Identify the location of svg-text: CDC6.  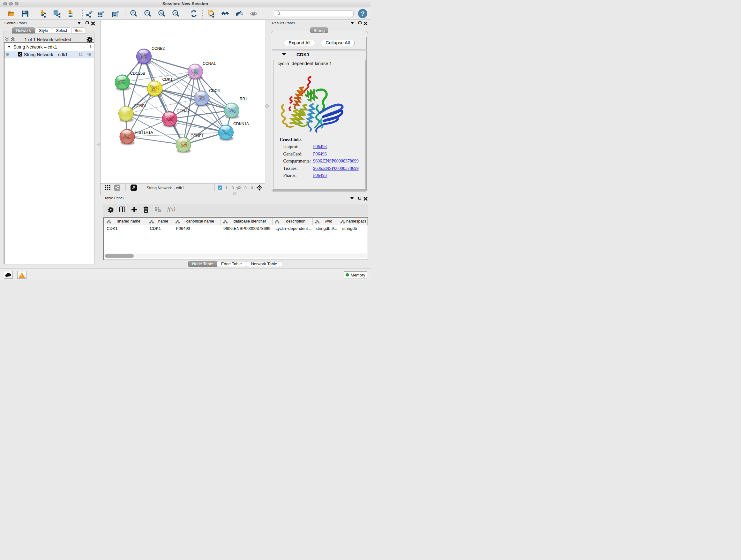
(214, 90).